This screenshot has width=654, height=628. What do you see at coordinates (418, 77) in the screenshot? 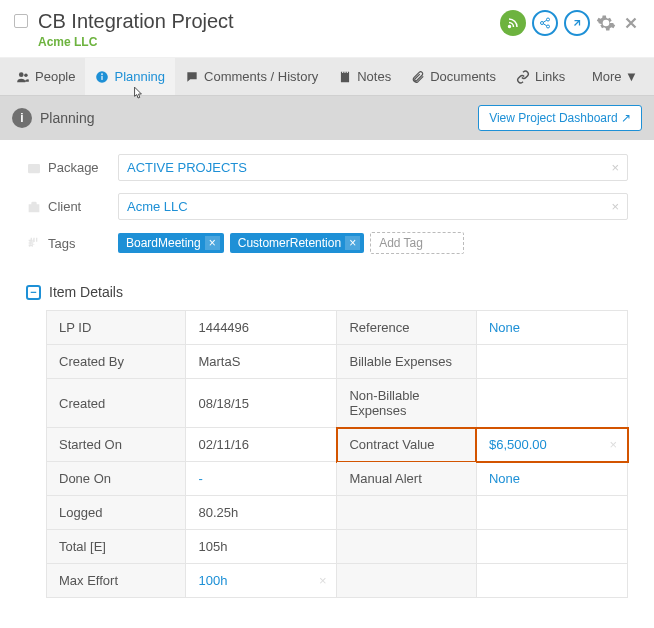
I see `paperclip-icon` at bounding box center [418, 77].